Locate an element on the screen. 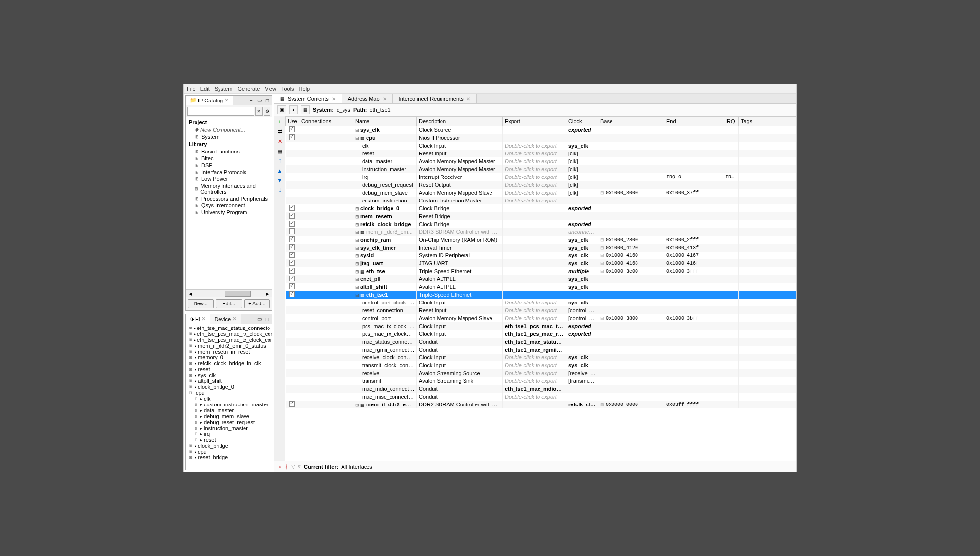 This screenshot has height=556, width=980. scroll-thumb is located at coordinates (238, 294).